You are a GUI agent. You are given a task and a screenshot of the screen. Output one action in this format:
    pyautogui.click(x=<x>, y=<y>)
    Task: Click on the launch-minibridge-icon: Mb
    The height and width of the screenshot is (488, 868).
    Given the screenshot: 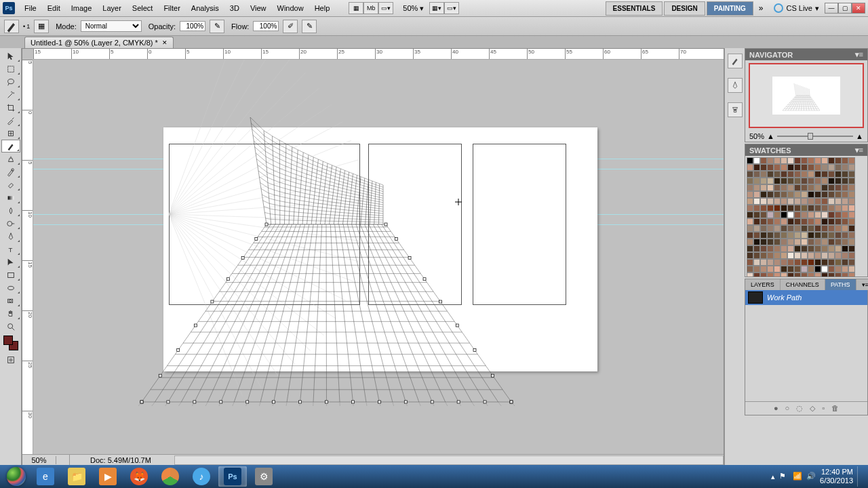 What is the action you would take?
    pyautogui.click(x=371, y=8)
    